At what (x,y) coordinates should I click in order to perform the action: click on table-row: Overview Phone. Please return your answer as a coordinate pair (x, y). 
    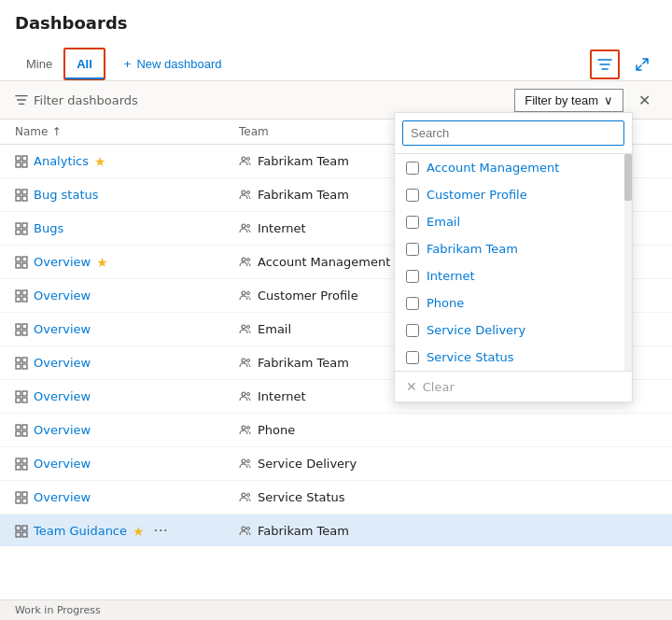
    Looking at the image, I should click on (336, 430).